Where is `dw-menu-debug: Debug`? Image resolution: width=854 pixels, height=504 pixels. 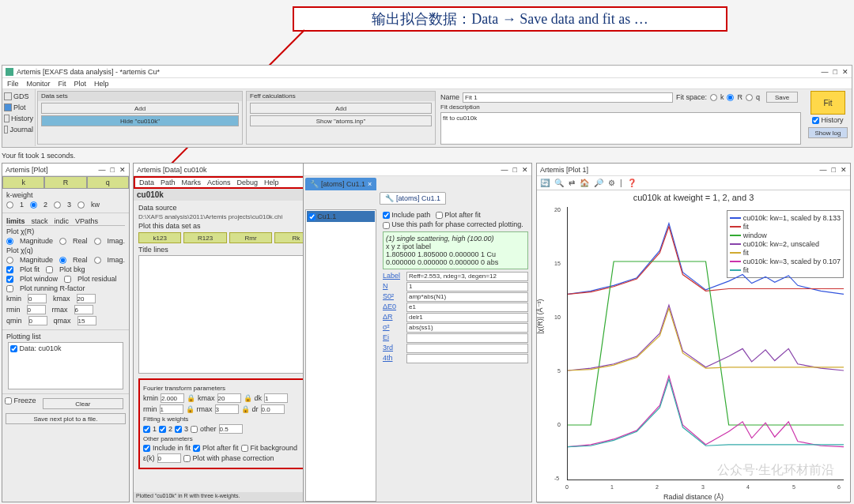
dw-menu-debug: Debug is located at coordinates (248, 182).